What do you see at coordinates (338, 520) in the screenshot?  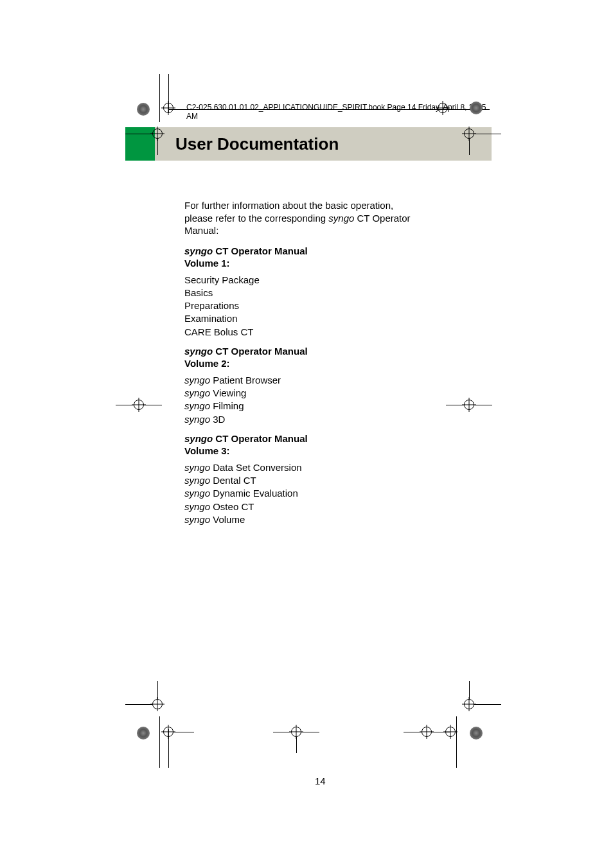 I see `list-item: syngo Volume` at bounding box center [338, 520].